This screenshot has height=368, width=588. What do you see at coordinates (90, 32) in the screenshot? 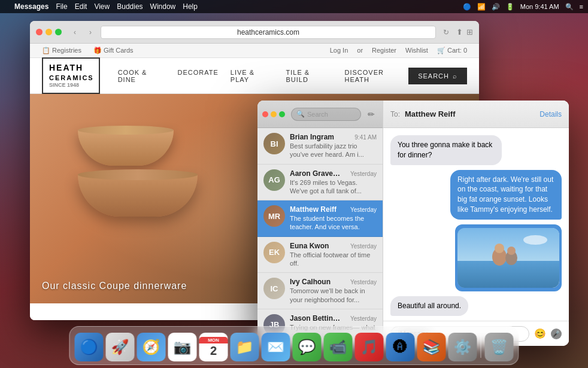
I see `browser-forward-button: ›` at bounding box center [90, 32].